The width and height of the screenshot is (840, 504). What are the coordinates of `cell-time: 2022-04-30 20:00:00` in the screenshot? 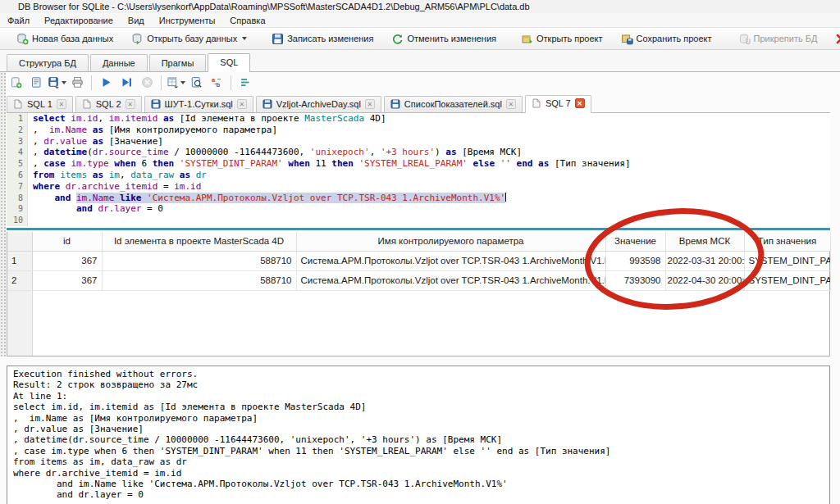 It's located at (705, 280).